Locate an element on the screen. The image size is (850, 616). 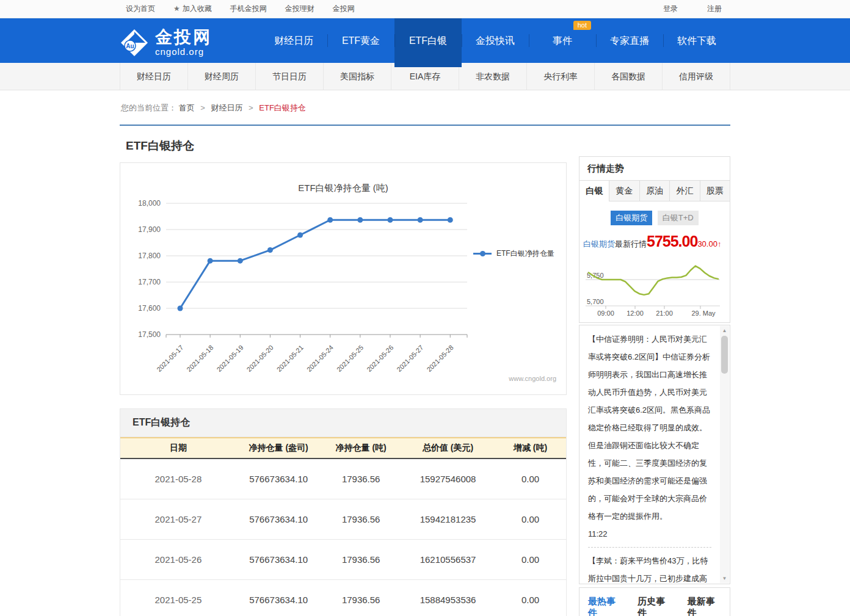
logo-name: 金投网 is located at coordinates (183, 37).